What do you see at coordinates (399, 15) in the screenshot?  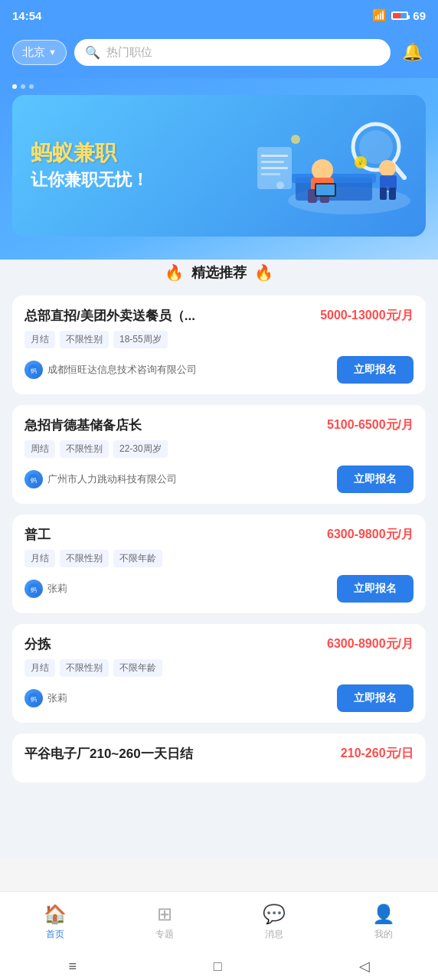 I see `status-icons: 📶 69` at bounding box center [399, 15].